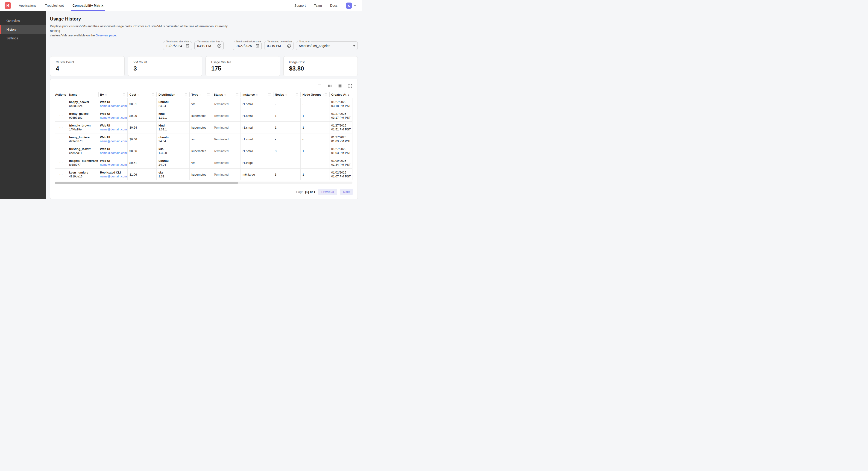 Image resolution: width=868 pixels, height=471 pixels. I want to click on next-page-button: Next, so click(346, 192).